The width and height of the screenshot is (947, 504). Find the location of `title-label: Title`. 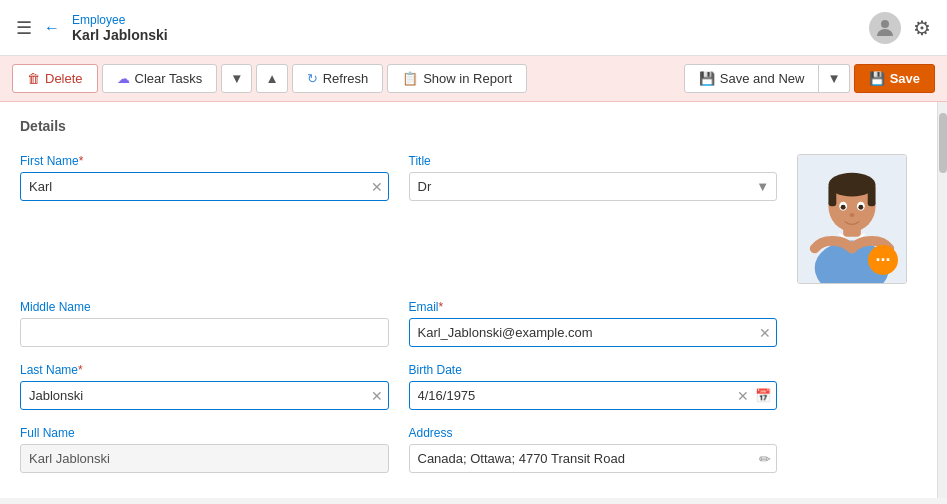

title-label: Title is located at coordinates (594, 161).